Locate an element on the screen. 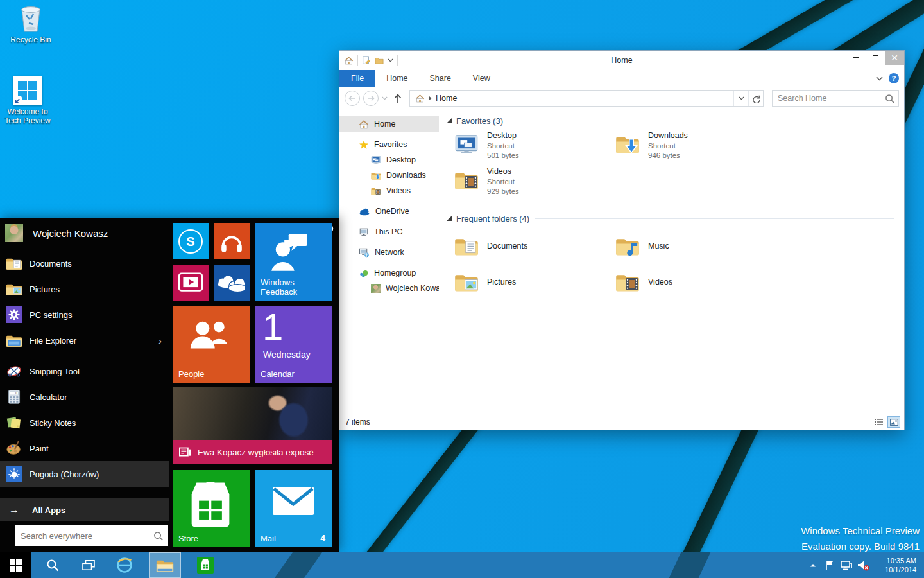 The height and width of the screenshot is (578, 924). tile-people: People is located at coordinates (211, 344).